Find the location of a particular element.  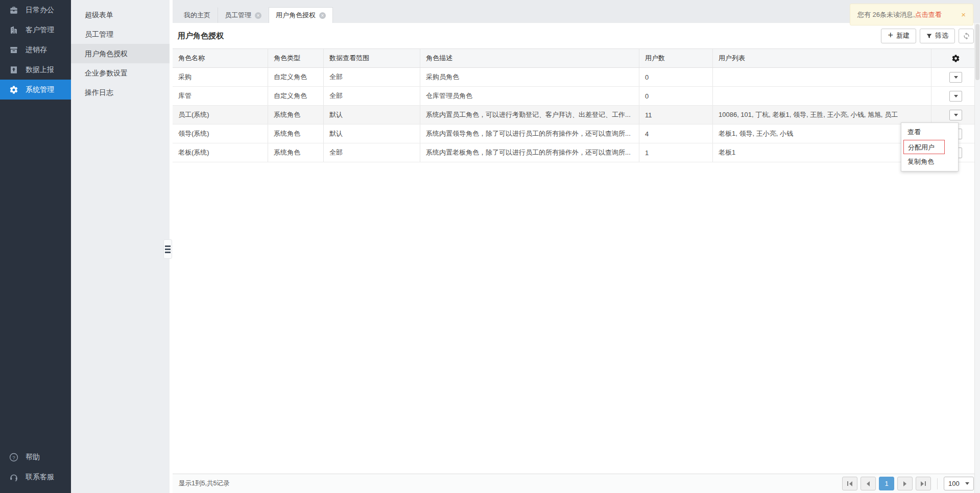

sidebar-item-label: 日常办公 is located at coordinates (40, 10).